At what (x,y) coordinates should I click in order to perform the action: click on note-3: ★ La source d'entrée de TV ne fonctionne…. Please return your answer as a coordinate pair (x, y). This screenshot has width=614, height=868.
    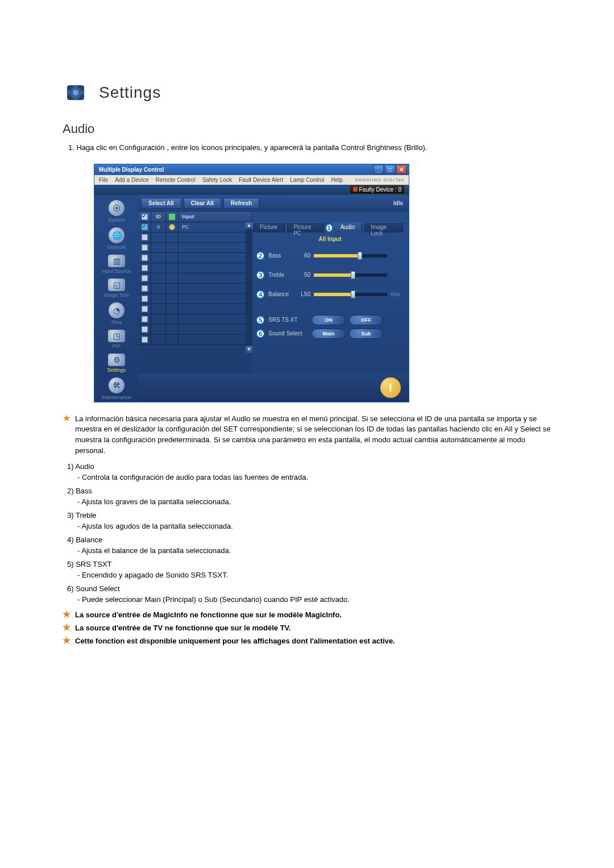
    Looking at the image, I should click on (307, 629).